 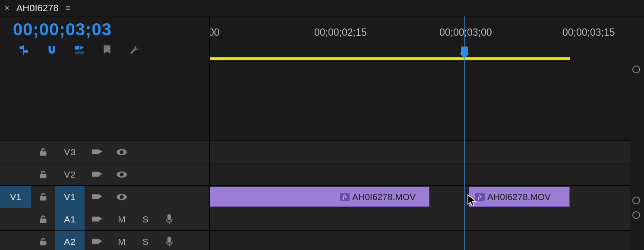 What do you see at coordinates (24, 50) in the screenshot?
I see `nest-icon` at bounding box center [24, 50].